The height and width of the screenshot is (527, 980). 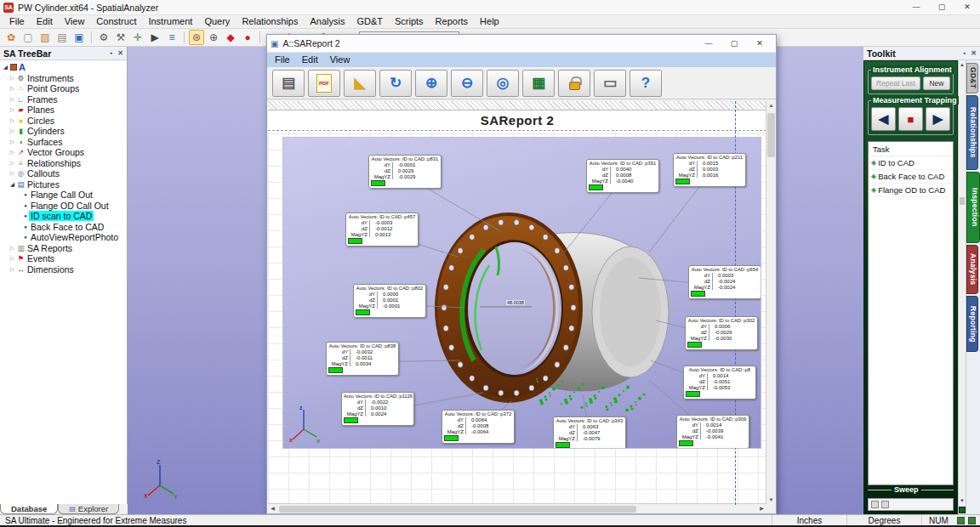 What do you see at coordinates (44, 22) in the screenshot?
I see `menu-edit: Edit` at bounding box center [44, 22].